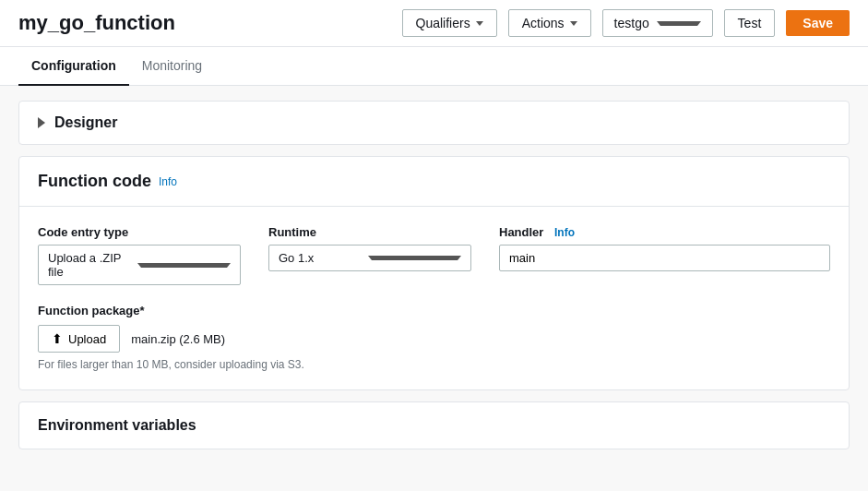 The height and width of the screenshot is (491, 868). Describe the element at coordinates (450, 23) in the screenshot. I see `qualifiers-button: Qualifiers` at that location.